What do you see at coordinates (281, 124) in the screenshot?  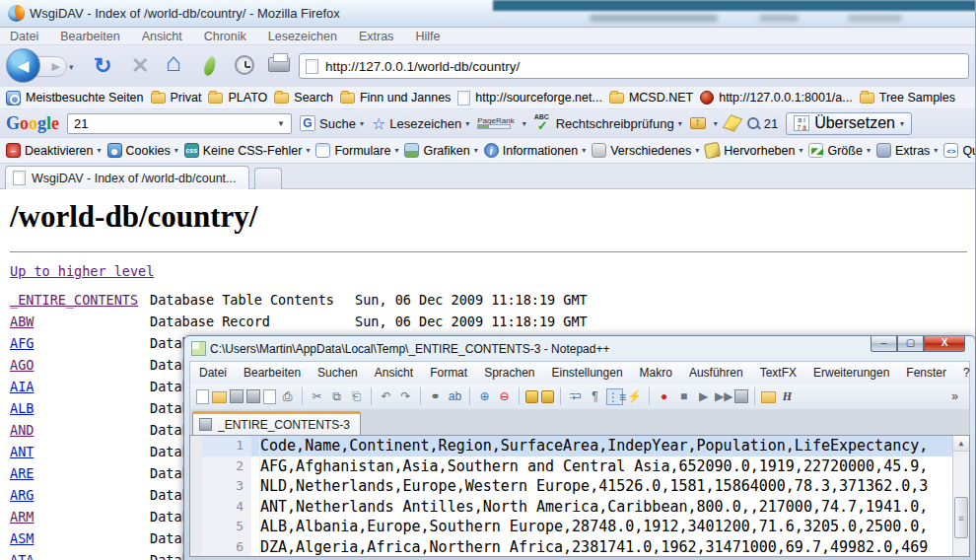 I see `search-history-dropdown-icon: ▼` at bounding box center [281, 124].